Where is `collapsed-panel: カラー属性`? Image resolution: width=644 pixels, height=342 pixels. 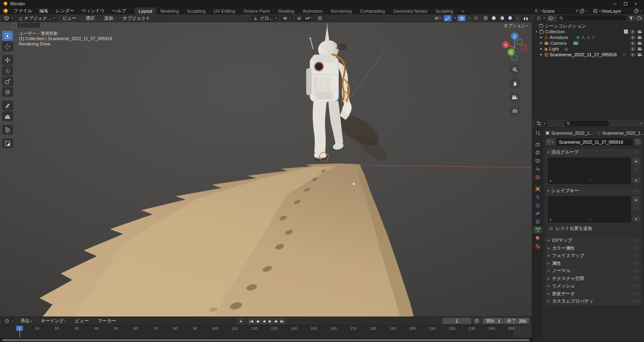
collapsed-panel: カラー属性 is located at coordinates (594, 248).